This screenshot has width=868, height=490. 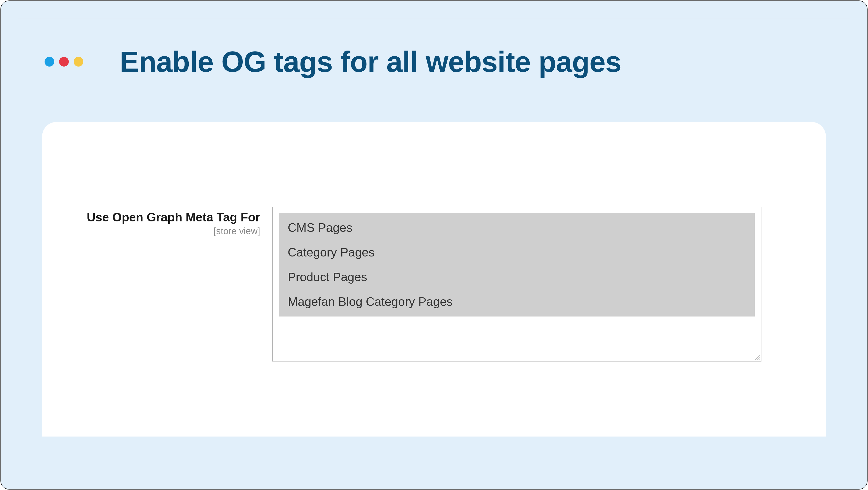 What do you see at coordinates (158, 231) in the screenshot?
I see `og-field-scope: [store view]` at bounding box center [158, 231].